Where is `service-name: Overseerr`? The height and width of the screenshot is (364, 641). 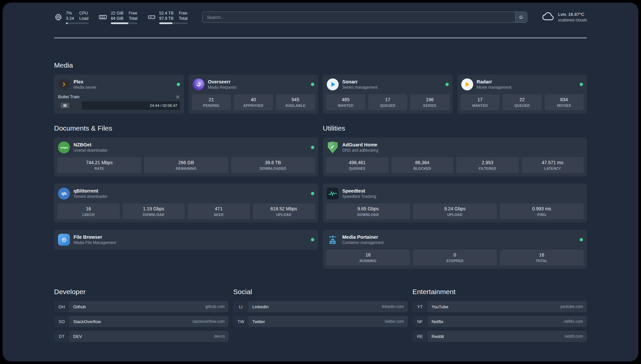 service-name: Overseerr is located at coordinates (222, 82).